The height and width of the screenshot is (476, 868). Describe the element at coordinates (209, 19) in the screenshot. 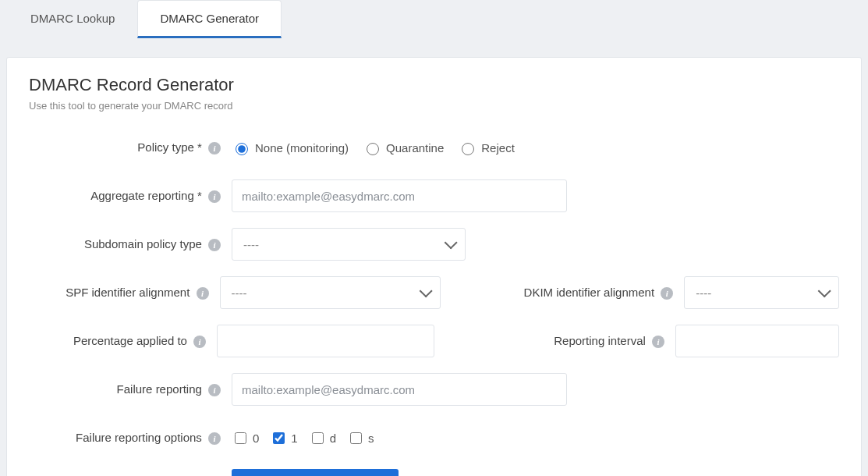

I see `tab-generator-label: DMARC Generator` at that location.